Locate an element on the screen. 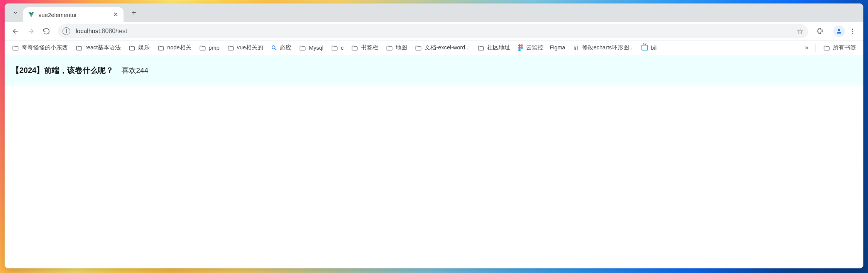  reload-button is located at coordinates (46, 31).